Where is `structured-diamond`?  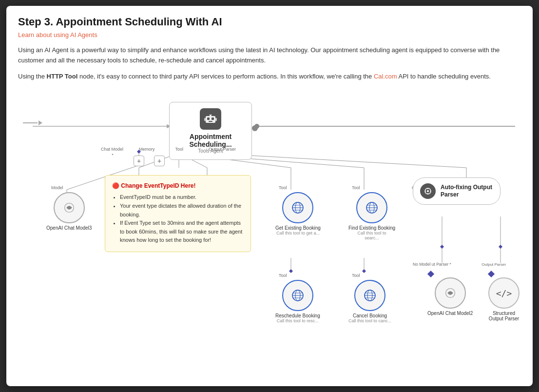
structured-diamond is located at coordinates (491, 274).